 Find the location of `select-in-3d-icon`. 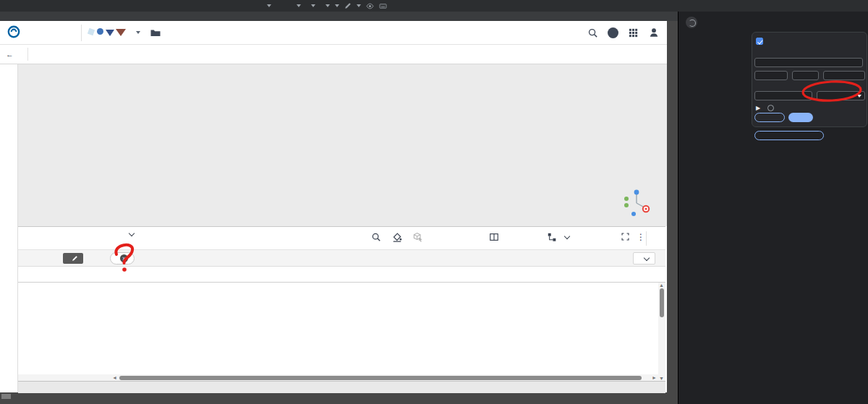

select-in-3d-icon is located at coordinates (418, 237).